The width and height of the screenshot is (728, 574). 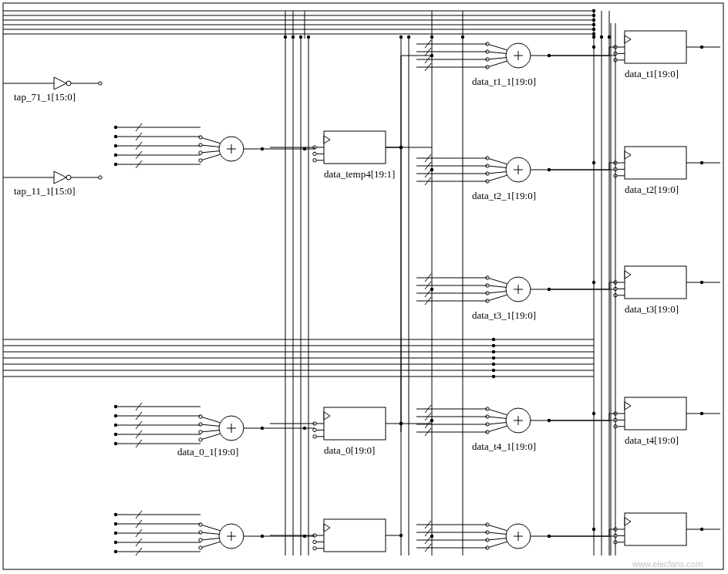 I want to click on svg-text: data_t1[19:0], so click(x=652, y=74).